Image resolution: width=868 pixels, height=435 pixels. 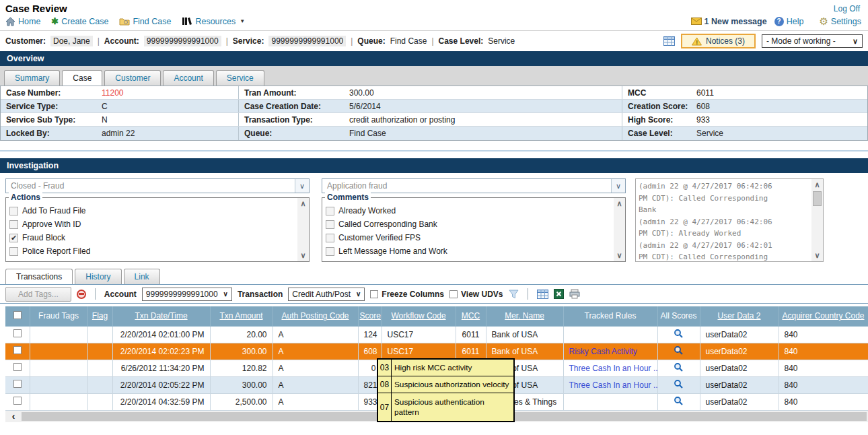 I want to click on add-tags-button: Add Tags..., so click(x=38, y=294).